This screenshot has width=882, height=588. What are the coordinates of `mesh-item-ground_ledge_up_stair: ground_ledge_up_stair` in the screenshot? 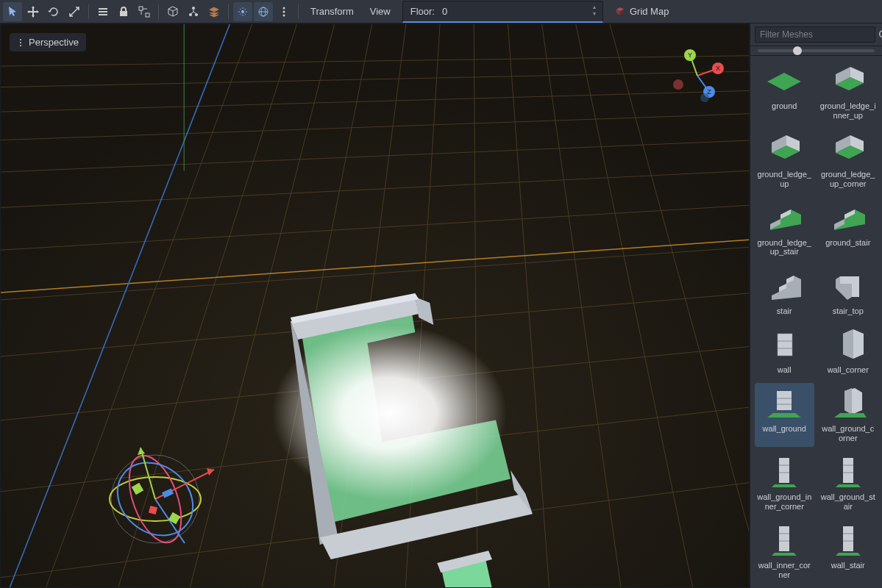 It's located at (784, 229).